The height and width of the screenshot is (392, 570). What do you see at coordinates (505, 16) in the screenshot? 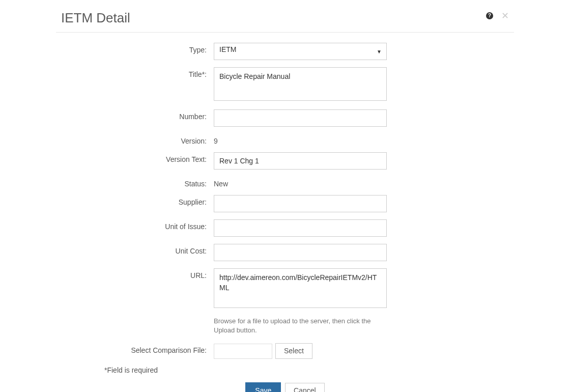
I see `close-icon: ✕` at bounding box center [505, 16].